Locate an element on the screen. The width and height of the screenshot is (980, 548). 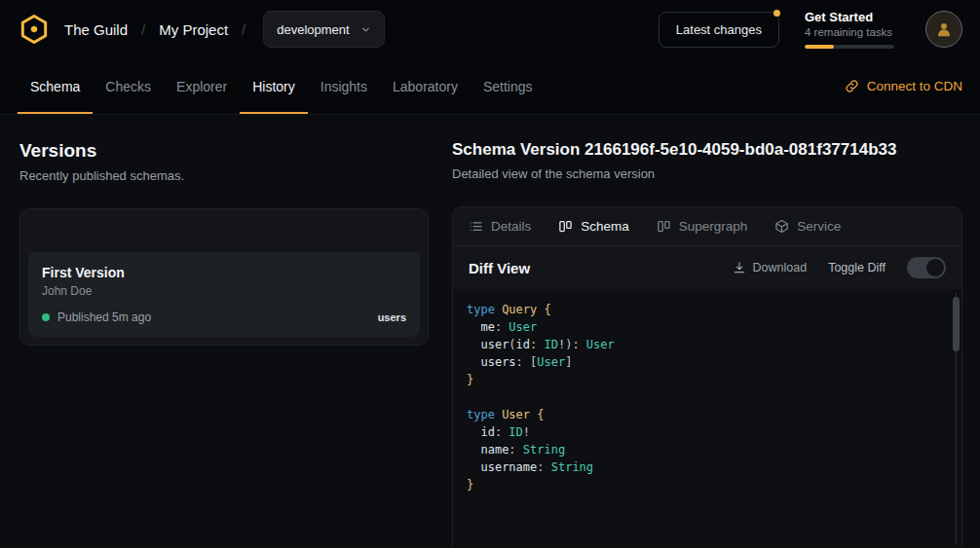
breadcrumb-project: My Project is located at coordinates (193, 29).